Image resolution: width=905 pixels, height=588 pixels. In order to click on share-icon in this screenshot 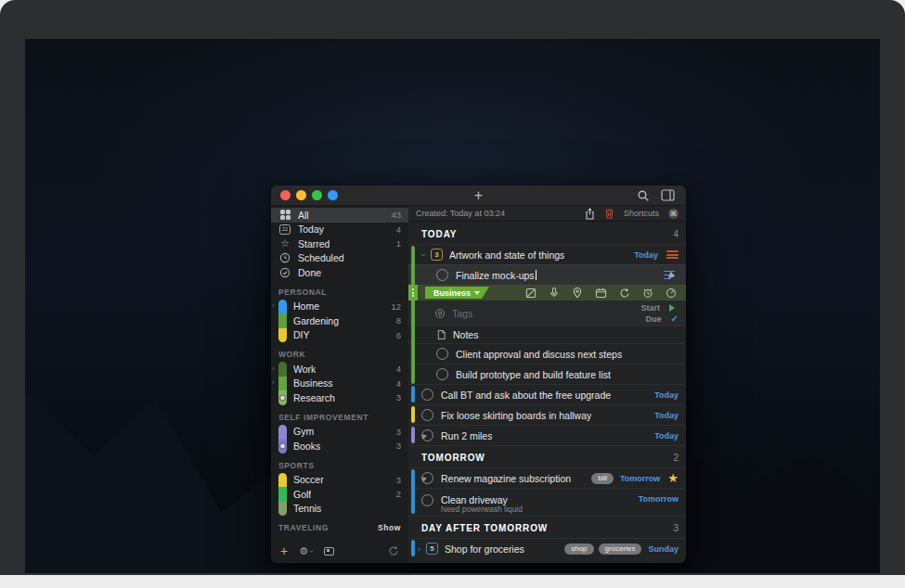, I will do `click(590, 213)`.